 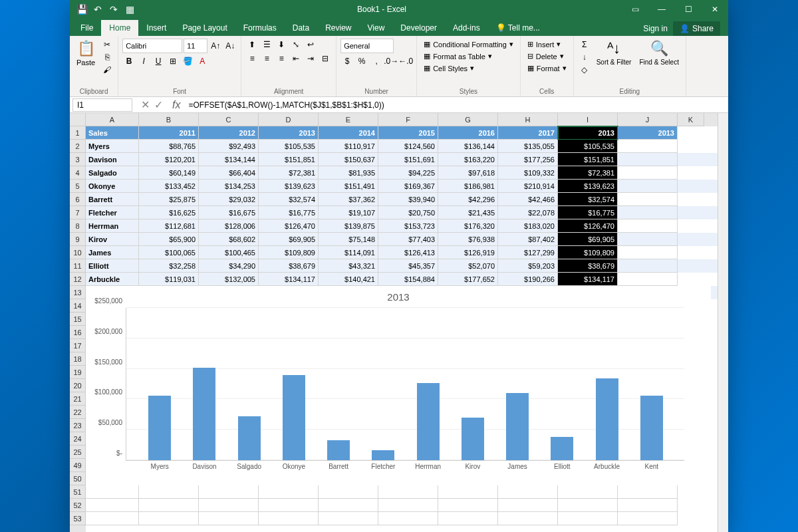 I want to click on close-button: ✕, so click(x=715, y=9).